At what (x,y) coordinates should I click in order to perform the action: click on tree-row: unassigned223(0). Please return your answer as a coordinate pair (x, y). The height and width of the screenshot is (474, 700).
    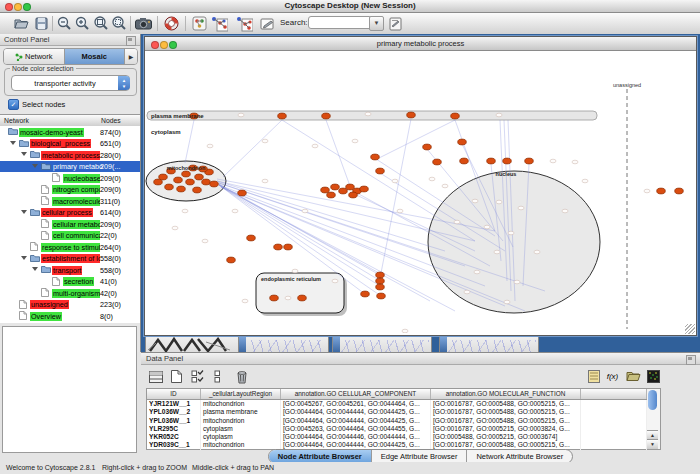
    Looking at the image, I should click on (70, 305).